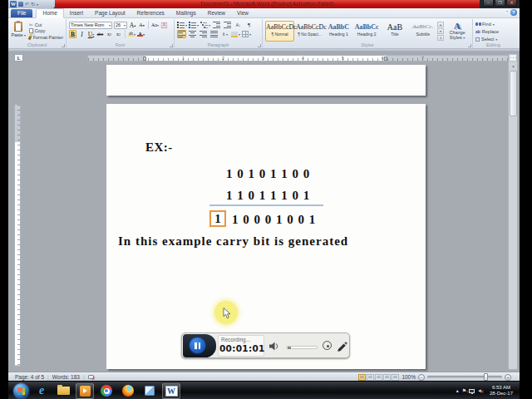 This screenshot has height=399, width=532. What do you see at coordinates (18, 31) in the screenshot?
I see `paste-button: Paste ▾` at bounding box center [18, 31].